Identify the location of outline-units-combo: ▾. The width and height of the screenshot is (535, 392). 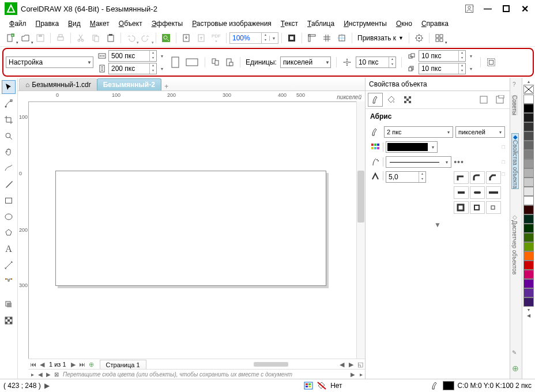
(480, 132).